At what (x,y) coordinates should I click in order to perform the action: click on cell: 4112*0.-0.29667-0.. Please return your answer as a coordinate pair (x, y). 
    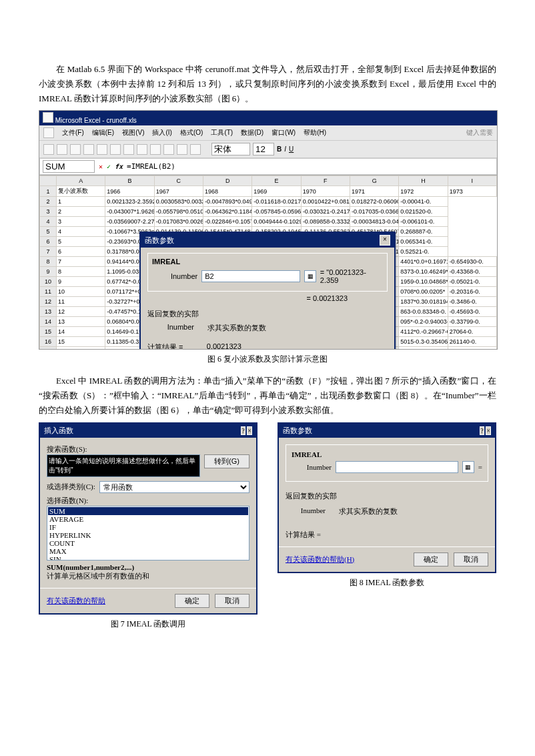
    Looking at the image, I should click on (423, 332).